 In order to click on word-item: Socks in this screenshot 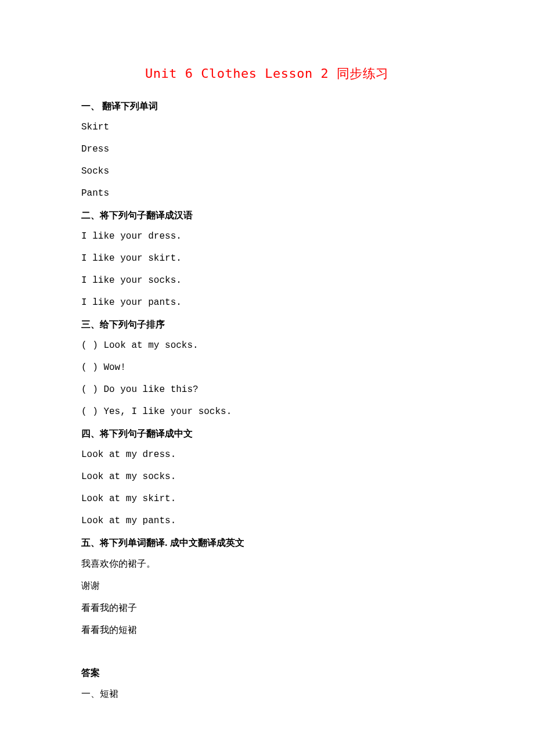, I will do `click(267, 171)`.